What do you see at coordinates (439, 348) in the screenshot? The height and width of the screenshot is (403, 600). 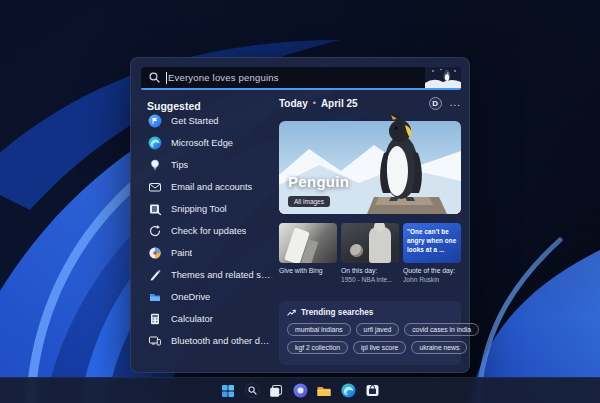 I see `trending-pill: ukraine news` at bounding box center [439, 348].